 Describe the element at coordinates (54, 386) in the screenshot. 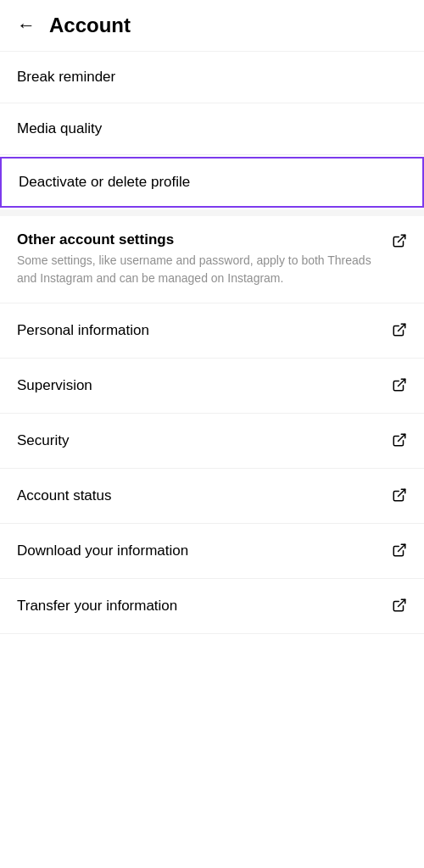

I see `supervision-label: Supervision` at that location.